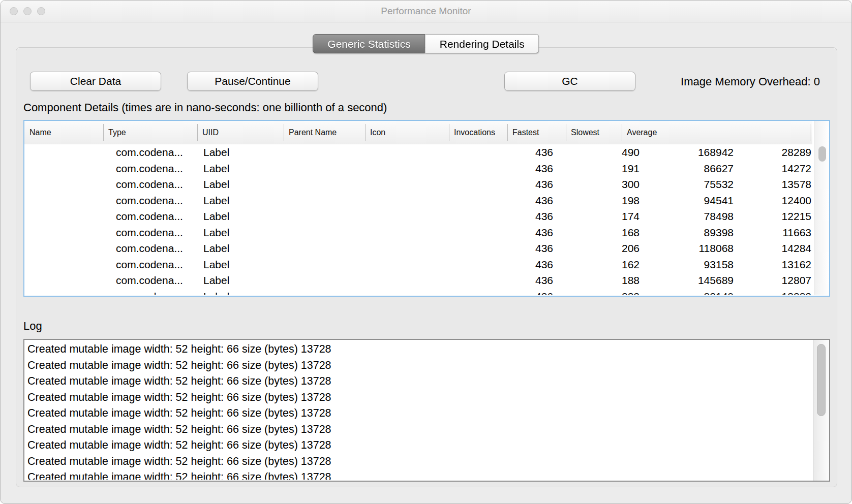 The image size is (852, 504). What do you see at coordinates (426, 11) in the screenshot?
I see `window-title: Performance Monitor` at bounding box center [426, 11].